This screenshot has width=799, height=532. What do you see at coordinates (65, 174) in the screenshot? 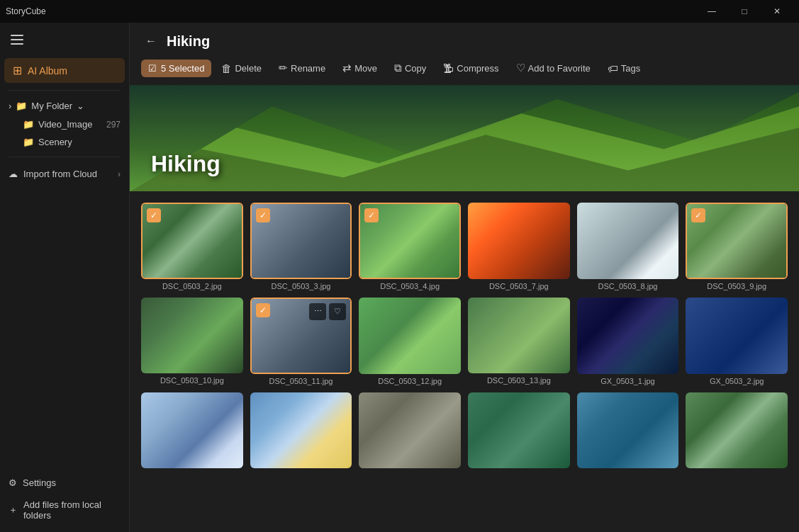
I see `sidebar-item-import-cloud: ☁ Import from Cloud ›` at bounding box center [65, 174].